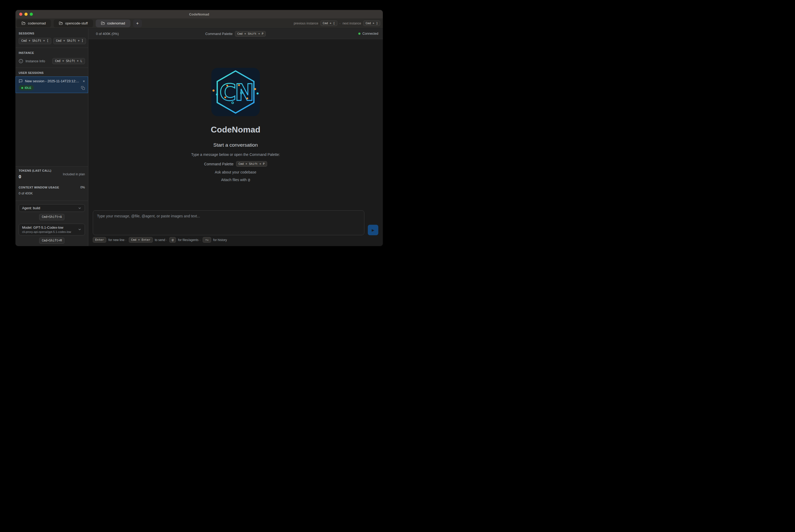 Image resolution: width=795 pixels, height=532 pixels. I want to click on title-bar: CodeNomad, so click(199, 14).